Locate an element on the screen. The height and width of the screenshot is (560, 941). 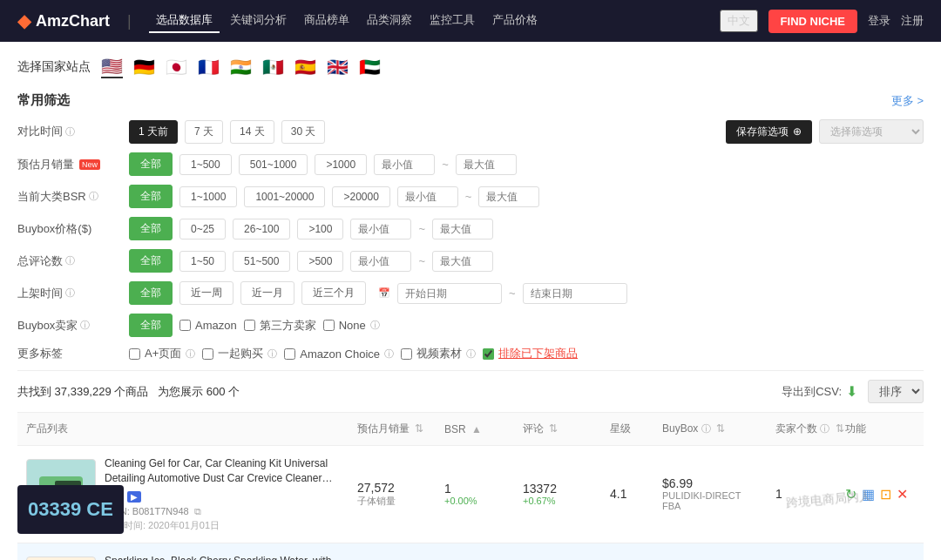
product-date-1: 上架时间: 2020年01月01日 is located at coordinates (222, 526).